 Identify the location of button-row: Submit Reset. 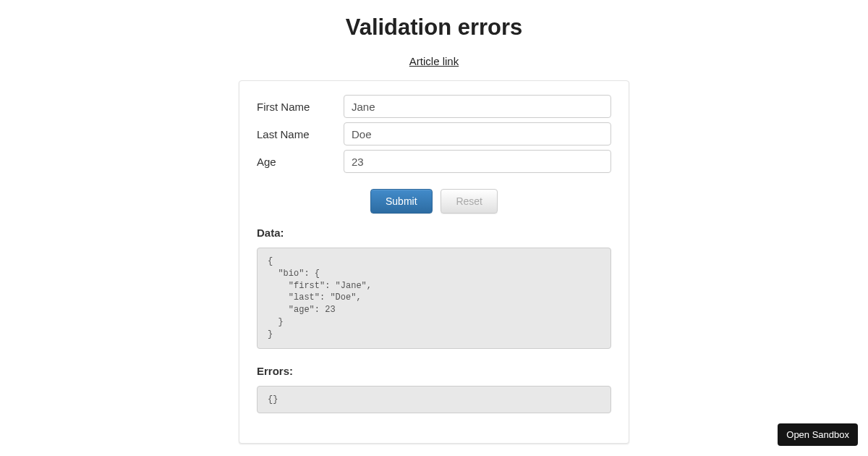
(434, 201).